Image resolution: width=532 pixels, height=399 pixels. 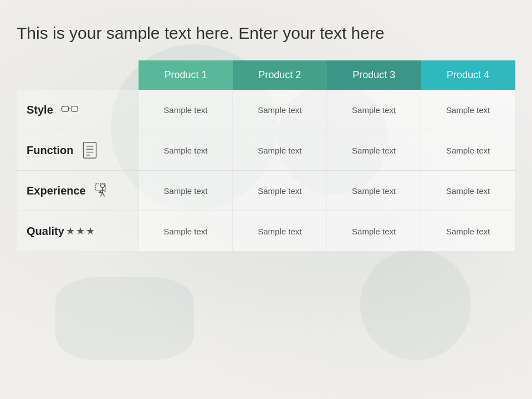 What do you see at coordinates (374, 151) in the screenshot?
I see `cell-function-p3: Sample text` at bounding box center [374, 151].